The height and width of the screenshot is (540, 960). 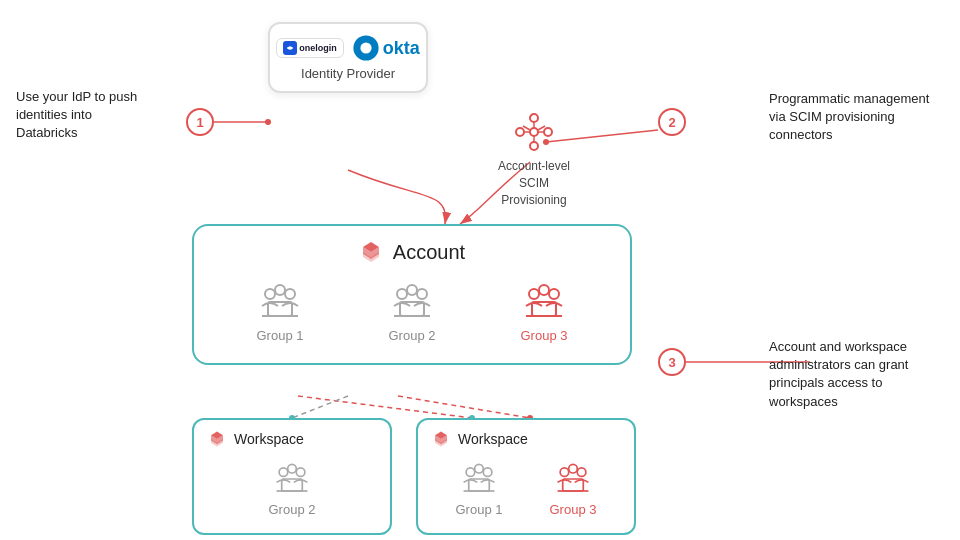 What do you see at coordinates (544, 312) in the screenshot?
I see `account-group-3: Group 3` at bounding box center [544, 312].